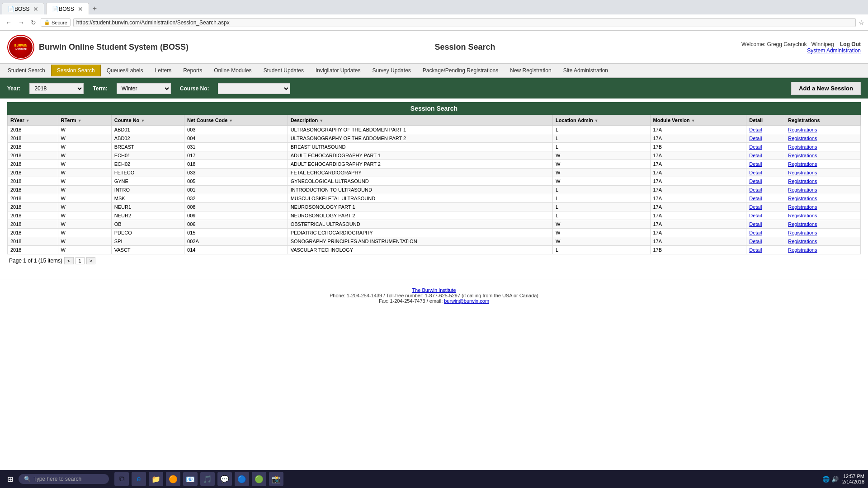 Image resolution: width=868 pixels, height=488 pixels. I want to click on cell-description: NEUROSONOLOGY PART 2, so click(420, 216).